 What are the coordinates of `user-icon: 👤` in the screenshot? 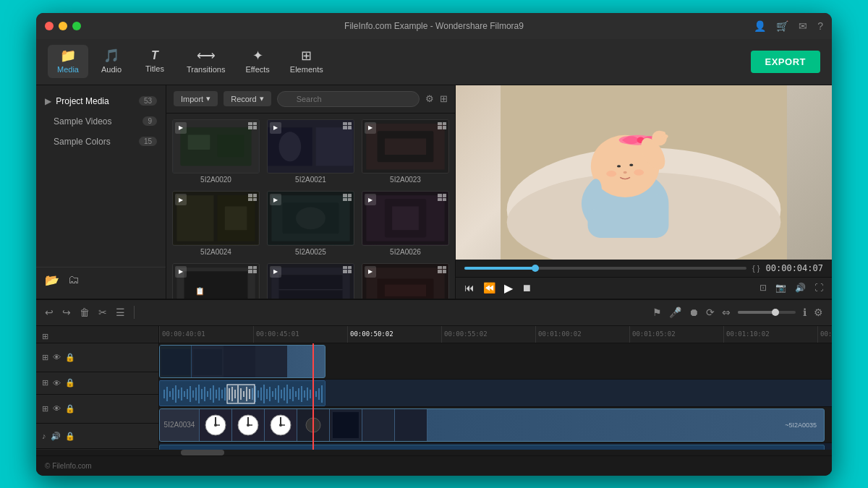 It's located at (760, 26).